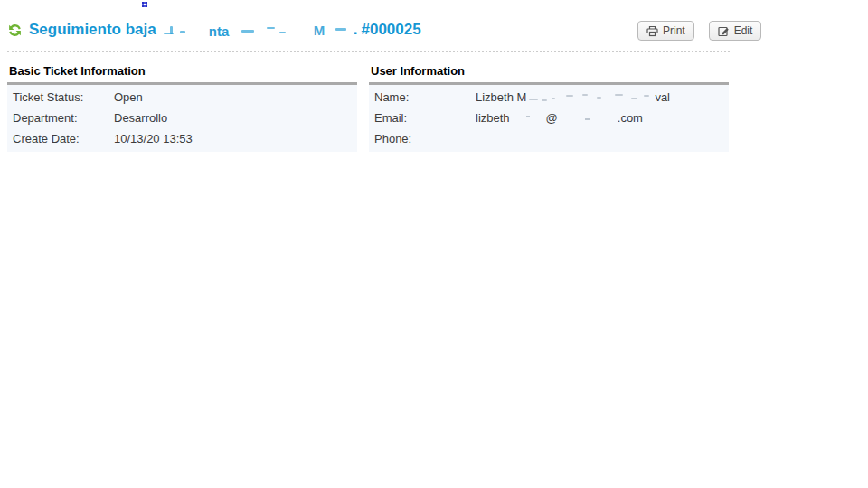 The height and width of the screenshot is (488, 868). Describe the element at coordinates (183, 117) in the screenshot. I see `basic-ticket-info-body: Ticket Status: Open Department: Desarrol…` at that location.